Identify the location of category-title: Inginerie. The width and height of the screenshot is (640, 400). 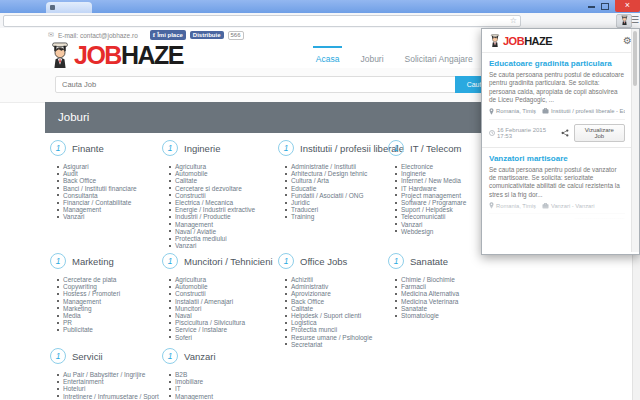
(202, 148).